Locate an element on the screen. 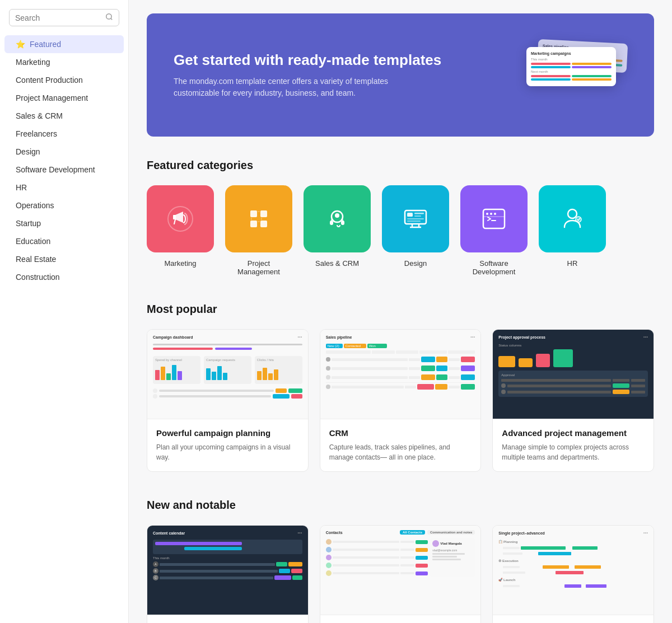 The image size is (672, 623). notable-cards-grid: Content calendar ··· This month A is located at coordinates (400, 574).